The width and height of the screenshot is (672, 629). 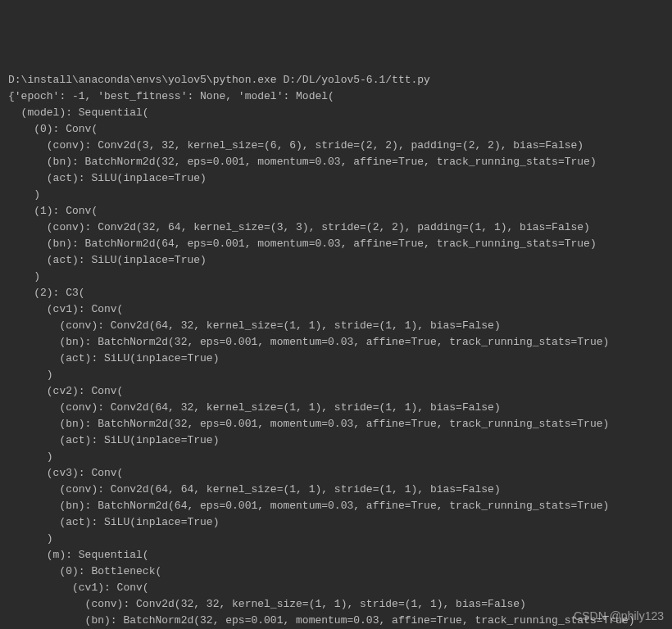 I want to click on console-line: (0): Conv(, so click(x=336, y=129).